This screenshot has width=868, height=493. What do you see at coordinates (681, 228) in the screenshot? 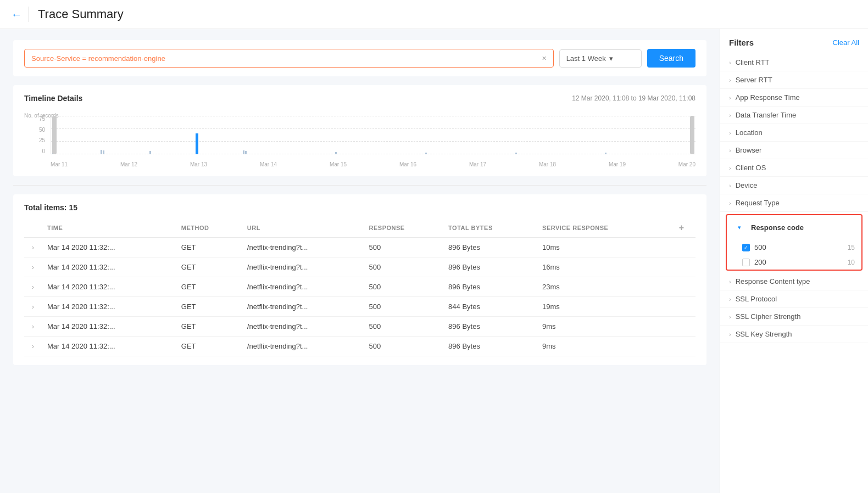
I see `add-column-button: +` at bounding box center [681, 228].